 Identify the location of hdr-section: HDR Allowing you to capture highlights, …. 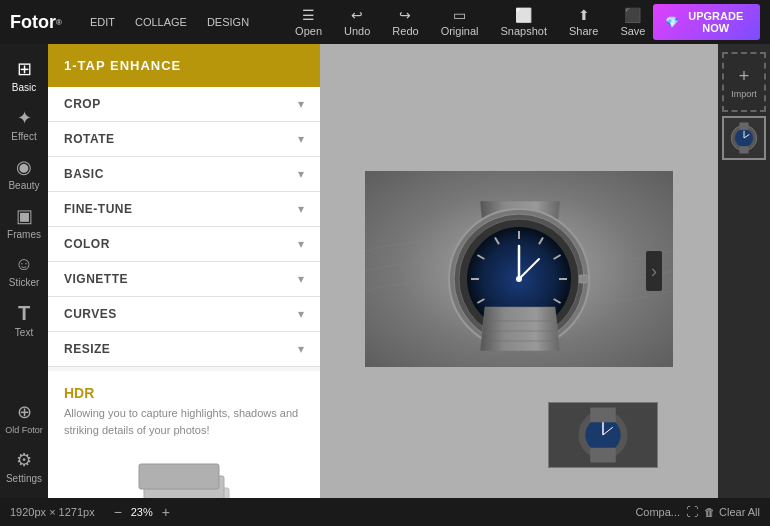
(184, 434).